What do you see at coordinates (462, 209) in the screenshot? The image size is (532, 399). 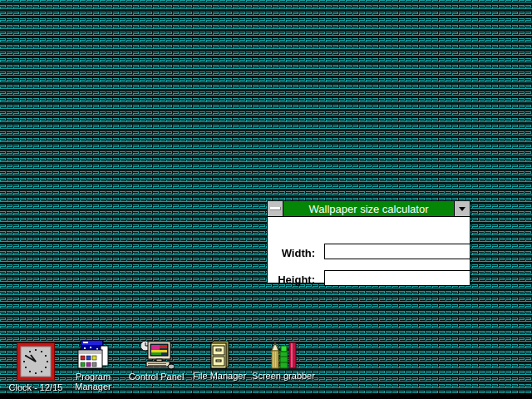 I see `down-arrow-icon` at bounding box center [462, 209].